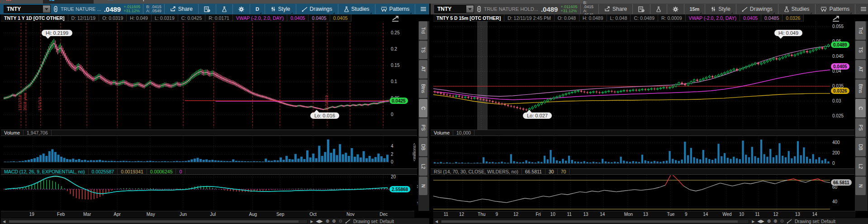 The height and width of the screenshot is (224, 868). Describe the element at coordinates (670, 214) in the screenshot. I see `time-axis-label: Tue` at that location.